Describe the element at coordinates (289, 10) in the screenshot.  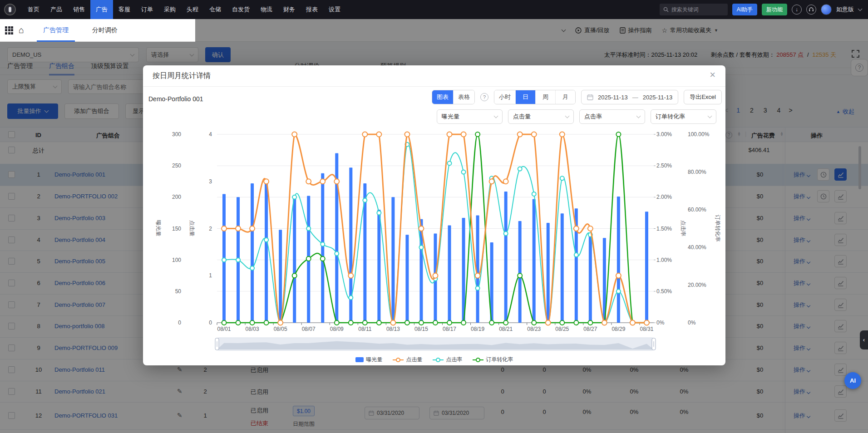
I see `nav-item-12: 财务` at that location.